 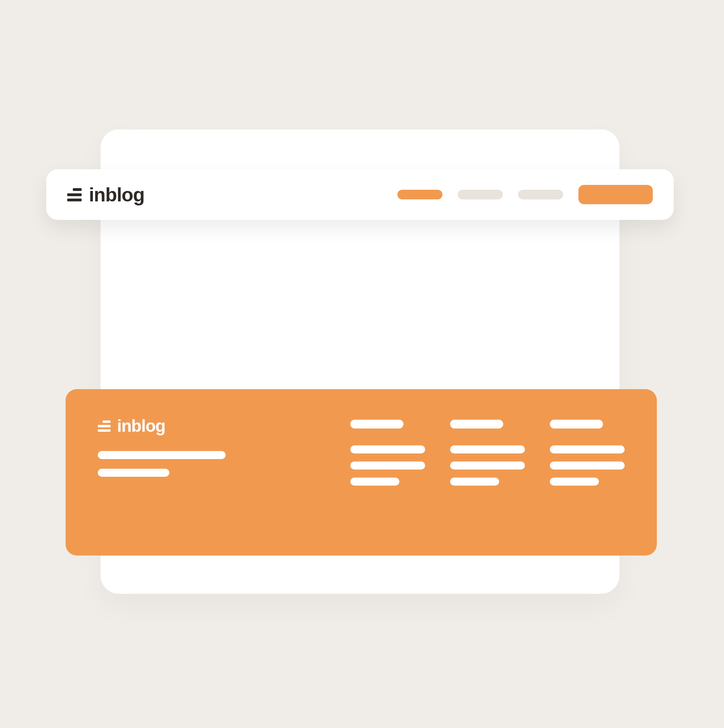 I want to click on header-bar: inblog, so click(x=360, y=195).